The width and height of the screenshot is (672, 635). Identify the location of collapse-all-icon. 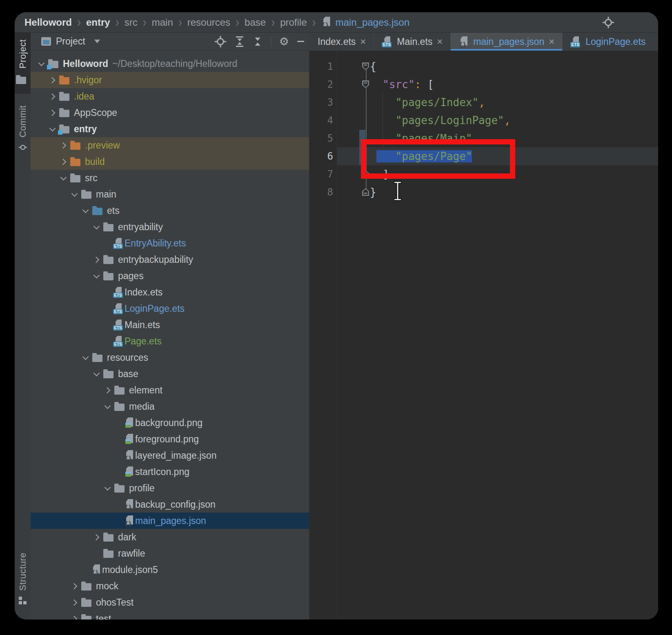
(258, 42).